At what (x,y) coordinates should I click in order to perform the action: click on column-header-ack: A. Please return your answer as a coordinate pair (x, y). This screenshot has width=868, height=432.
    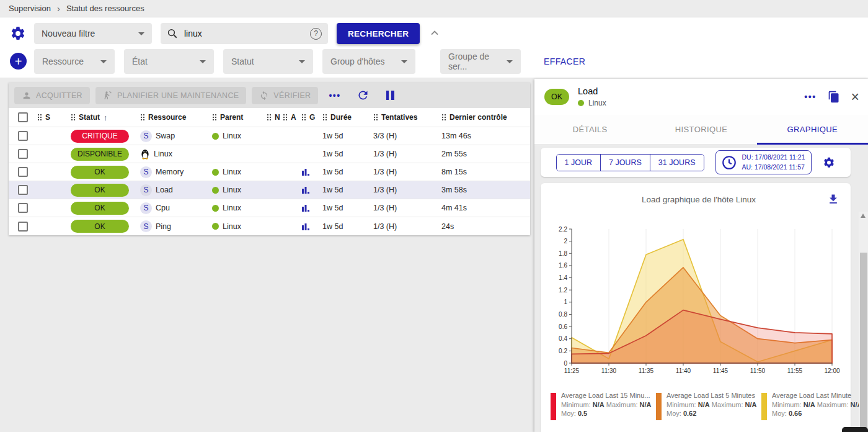
    Looking at the image, I should click on (292, 117).